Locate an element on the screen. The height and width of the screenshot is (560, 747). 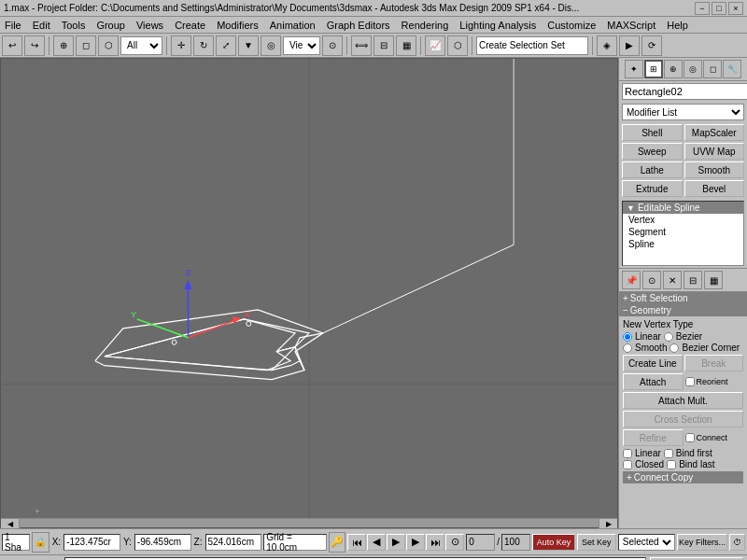
reference-coord-button: ◎ is located at coordinates (271, 46).